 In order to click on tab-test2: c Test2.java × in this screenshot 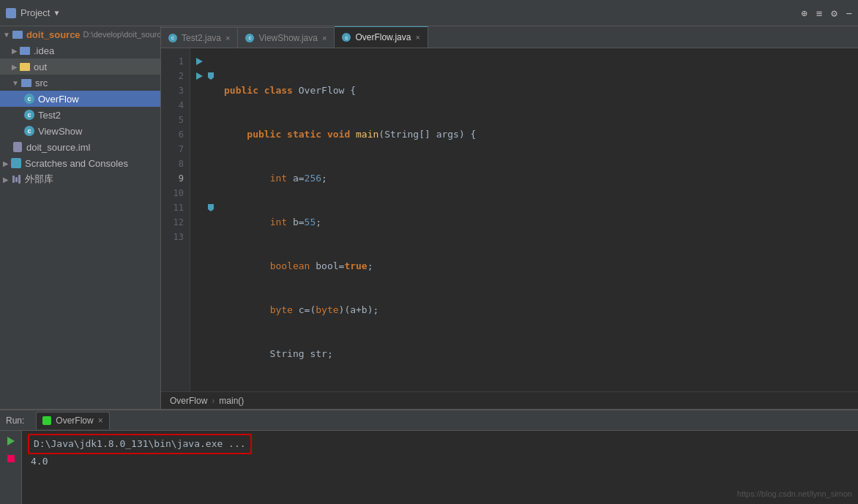, I will do `click(199, 37)`.